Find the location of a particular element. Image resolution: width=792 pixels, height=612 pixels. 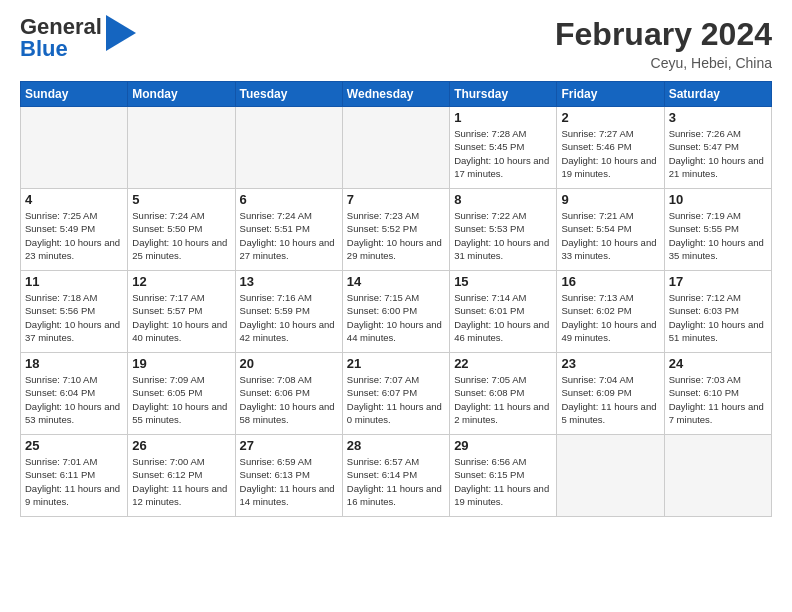

day-info: Sunrise: 7:23 AM Sunset: 5:52 PM Dayligh… is located at coordinates (396, 236).